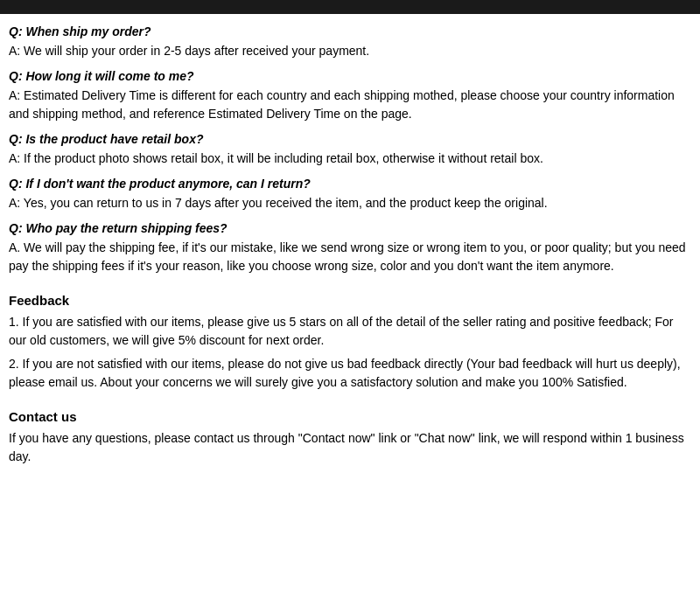 The width and height of the screenshot is (700, 612). What do you see at coordinates (350, 31) in the screenshot?
I see `faq-question-0: Q: When ship my order?` at bounding box center [350, 31].